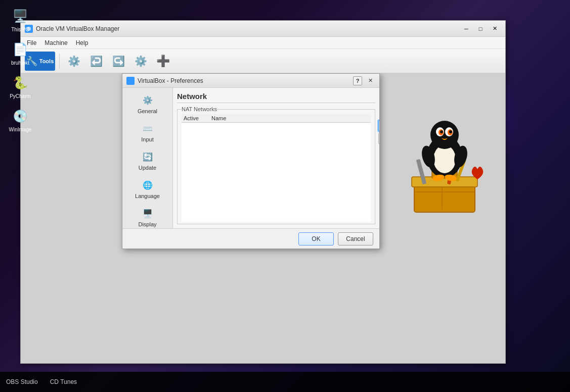 This screenshot has width=570, height=392. I want to click on display-nav-icon: 🖥️, so click(148, 213).